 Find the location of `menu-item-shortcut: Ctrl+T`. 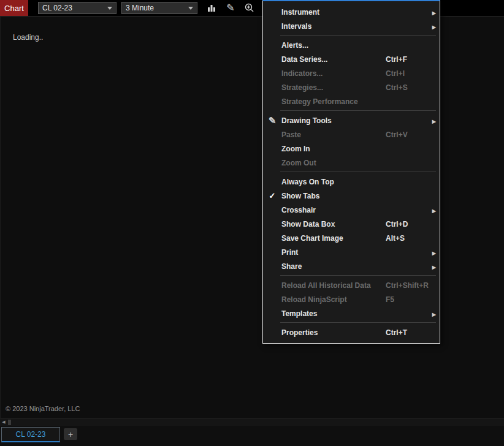

menu-item-shortcut: Ctrl+T is located at coordinates (407, 333).